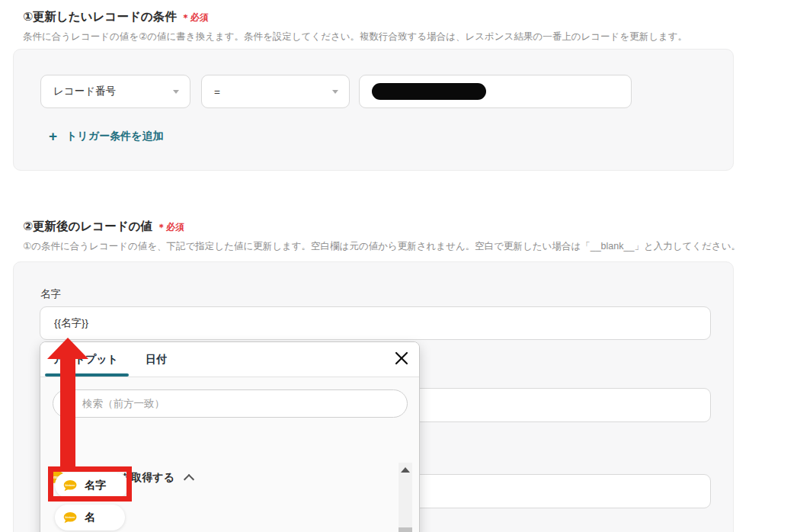 Image resolution: width=797 pixels, height=532 pixels. What do you see at coordinates (375, 323) in the screenshot?
I see `field-input-myoji` at bounding box center [375, 323].